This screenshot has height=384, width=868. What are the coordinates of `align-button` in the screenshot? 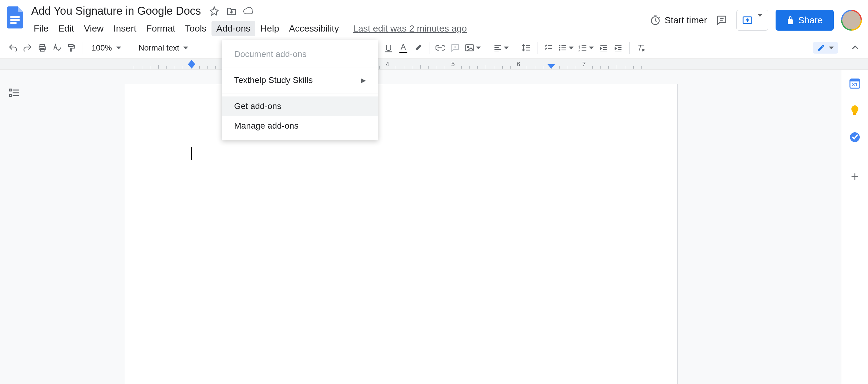 It's located at (501, 48).